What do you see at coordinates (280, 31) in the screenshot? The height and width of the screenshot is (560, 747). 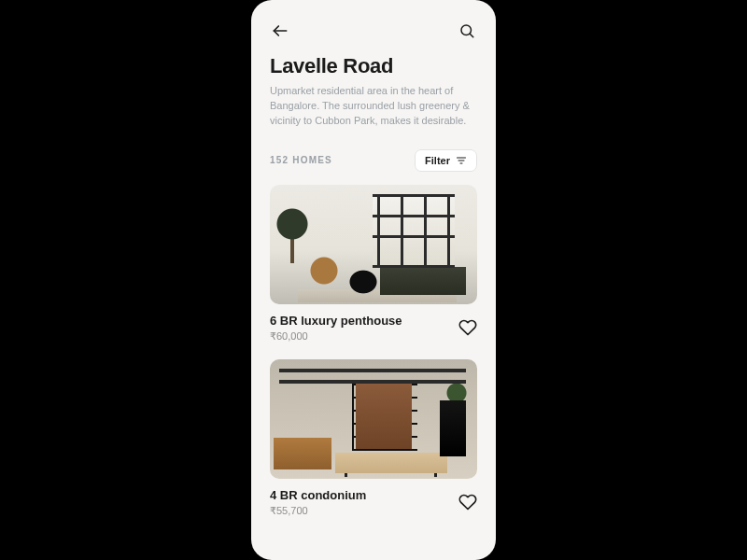 I see `arrow-left-icon` at bounding box center [280, 31].